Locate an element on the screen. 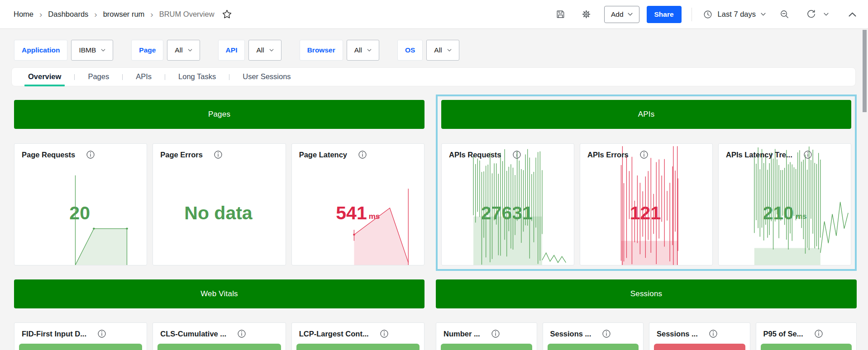 The image size is (868, 350). card-fid: FID-First Input D... is located at coordinates (81, 336).